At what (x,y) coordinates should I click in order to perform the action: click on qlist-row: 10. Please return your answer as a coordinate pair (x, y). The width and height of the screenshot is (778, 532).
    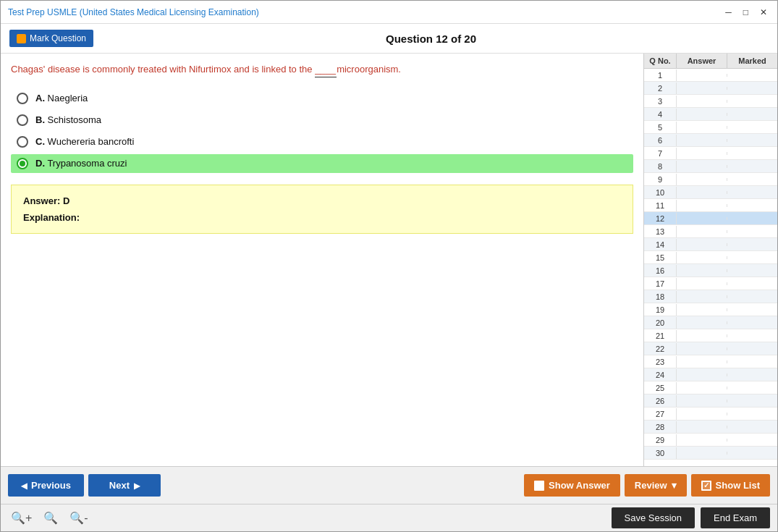
    Looking at the image, I should click on (711, 193).